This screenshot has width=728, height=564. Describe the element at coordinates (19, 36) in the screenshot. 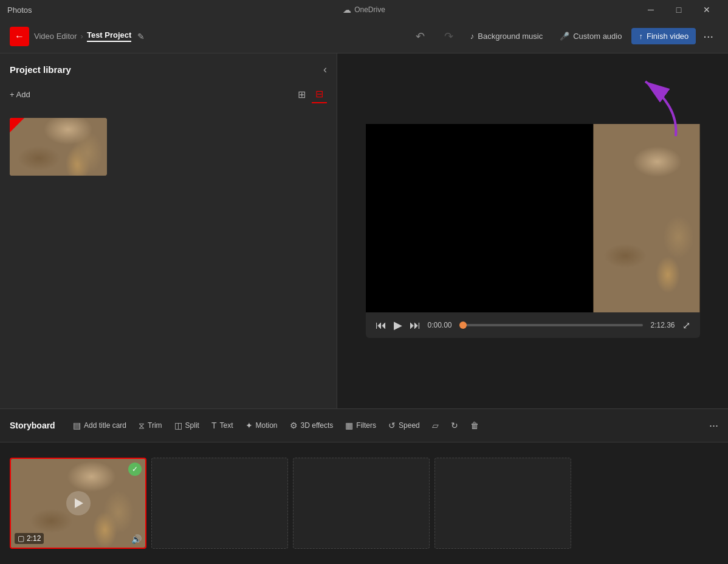

I see `back-button: ←` at that location.